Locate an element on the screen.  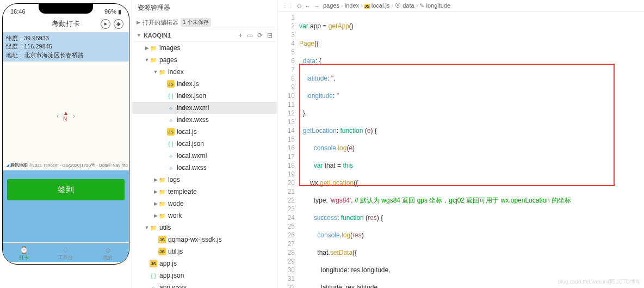
breadcrumb: pages › index › JS local.js › ⦿ data › ✎… is located at coordinates (387, 5).